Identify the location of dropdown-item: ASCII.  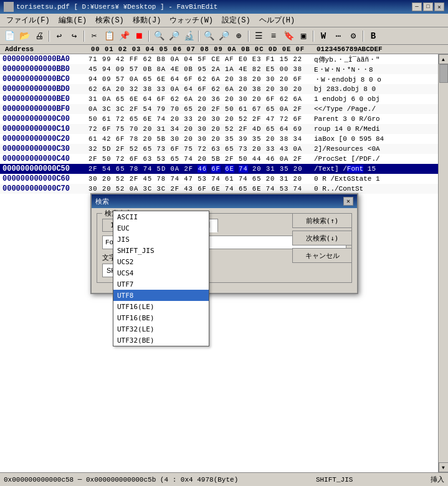
(161, 217).